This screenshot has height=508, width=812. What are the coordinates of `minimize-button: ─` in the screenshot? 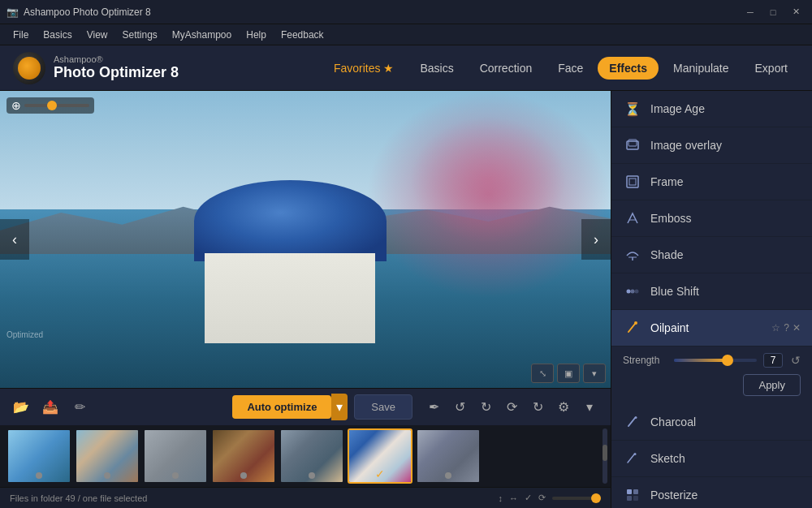 It's located at (750, 12).